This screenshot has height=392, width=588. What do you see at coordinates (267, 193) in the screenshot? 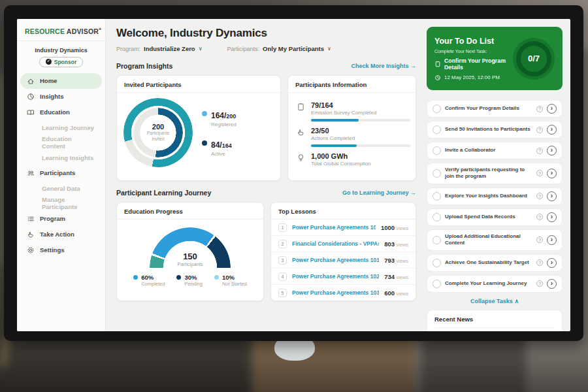
I see `learning-journey-header: Participant Learning Journey Go to Learn…` at bounding box center [267, 193].